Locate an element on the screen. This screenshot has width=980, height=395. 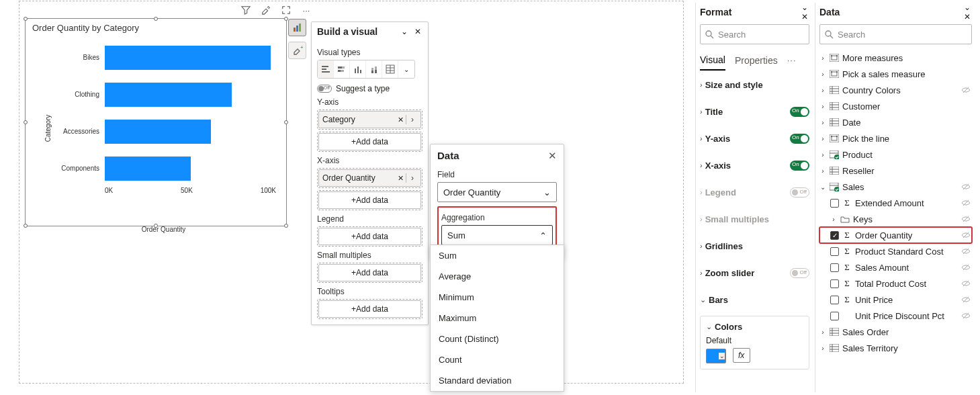
format-row: ›Small multiples is located at coordinates (755, 219).